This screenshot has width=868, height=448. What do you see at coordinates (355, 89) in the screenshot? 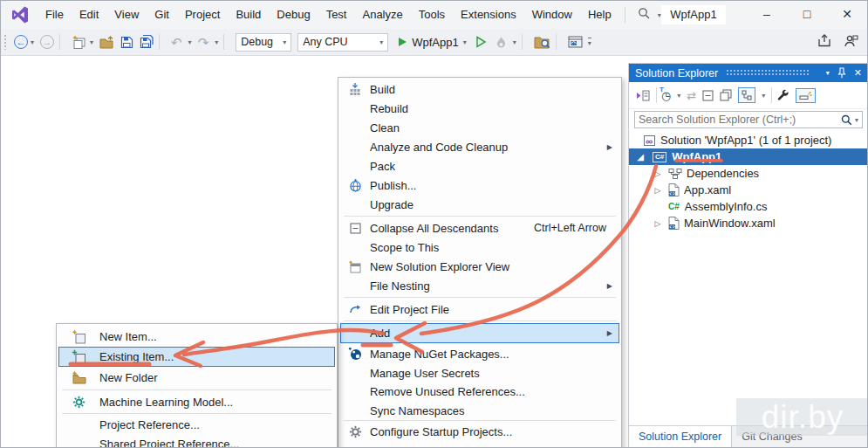
I see `build-icon` at bounding box center [355, 89].